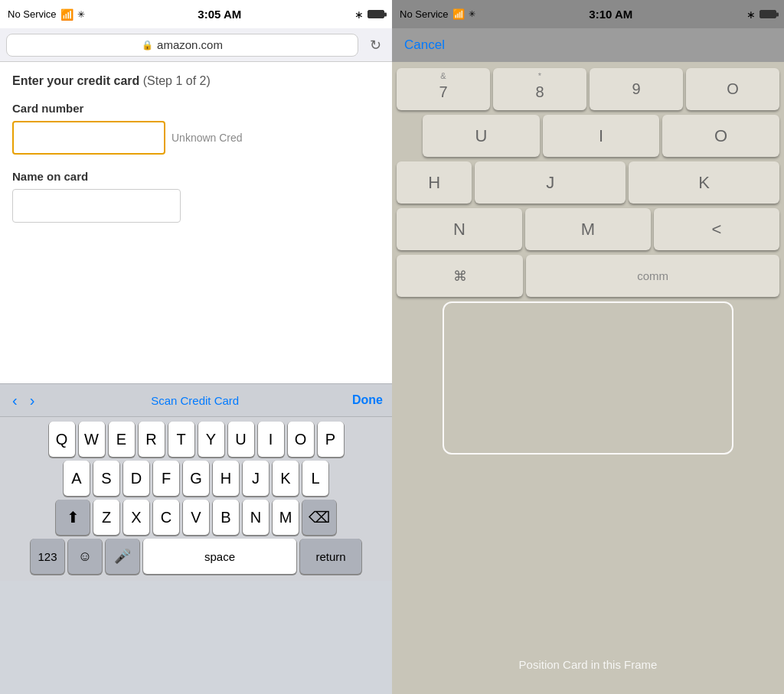 The height and width of the screenshot is (694, 784). Describe the element at coordinates (106, 478) in the screenshot. I see `key-S: S` at that location.